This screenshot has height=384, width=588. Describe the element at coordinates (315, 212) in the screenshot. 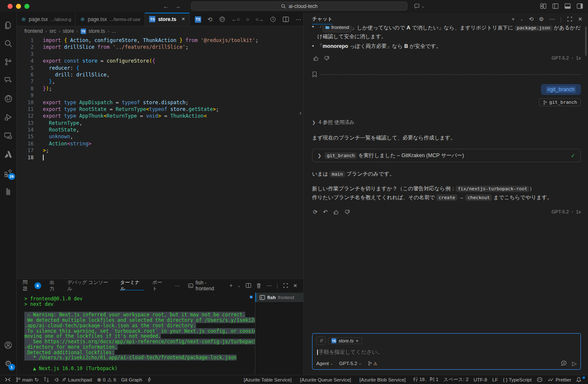

I see `retry-icon: ⟳` at that location.